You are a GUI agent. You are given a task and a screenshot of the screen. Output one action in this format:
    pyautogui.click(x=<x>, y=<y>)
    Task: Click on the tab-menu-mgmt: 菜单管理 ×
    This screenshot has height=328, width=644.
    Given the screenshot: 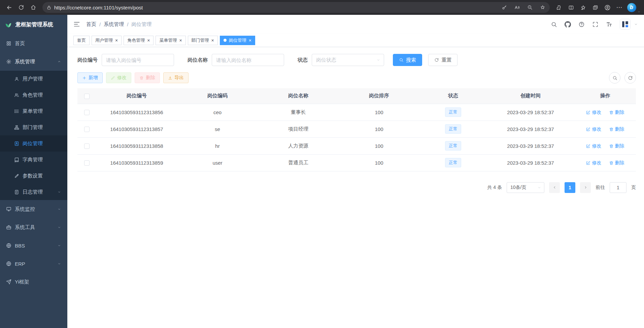 What is the action you would take?
    pyautogui.click(x=170, y=40)
    